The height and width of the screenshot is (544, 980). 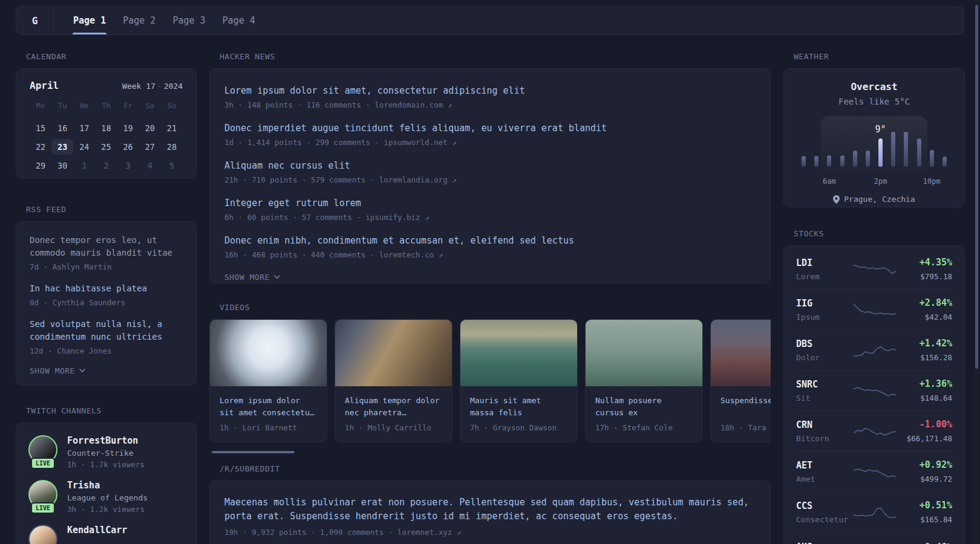 What do you see at coordinates (880, 233) in the screenshot?
I see `stocks-heading: STOCKS` at bounding box center [880, 233].